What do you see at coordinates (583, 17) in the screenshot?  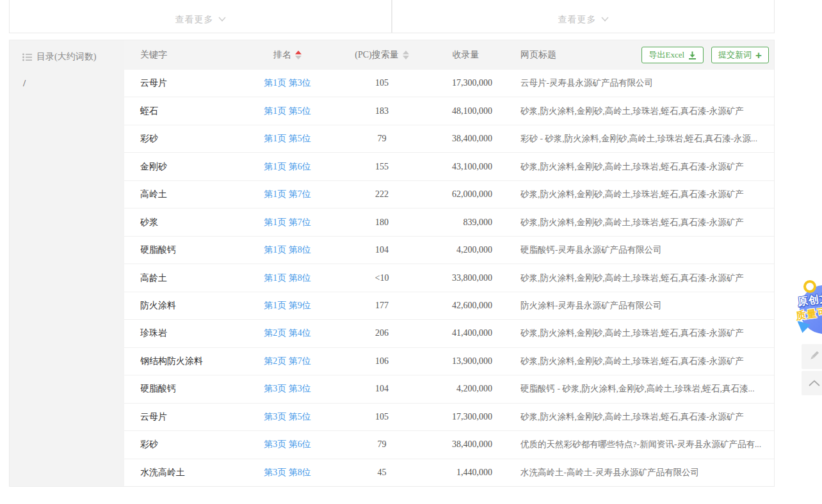 I see `view-more-right: 查看更多` at bounding box center [583, 17].